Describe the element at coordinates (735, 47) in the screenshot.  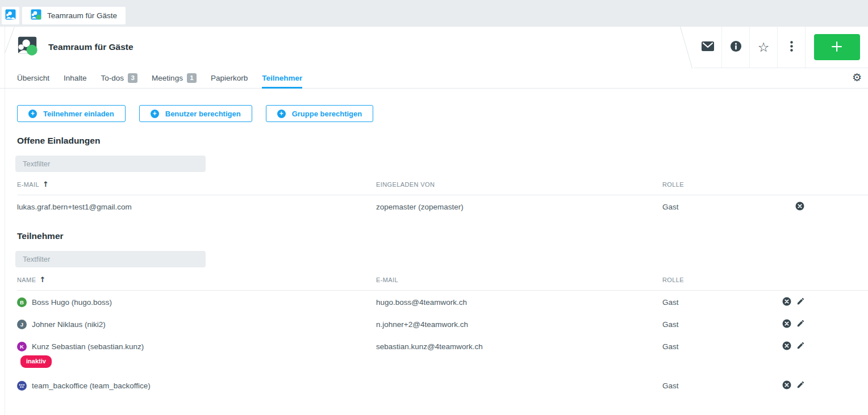
I see `info-button` at that location.